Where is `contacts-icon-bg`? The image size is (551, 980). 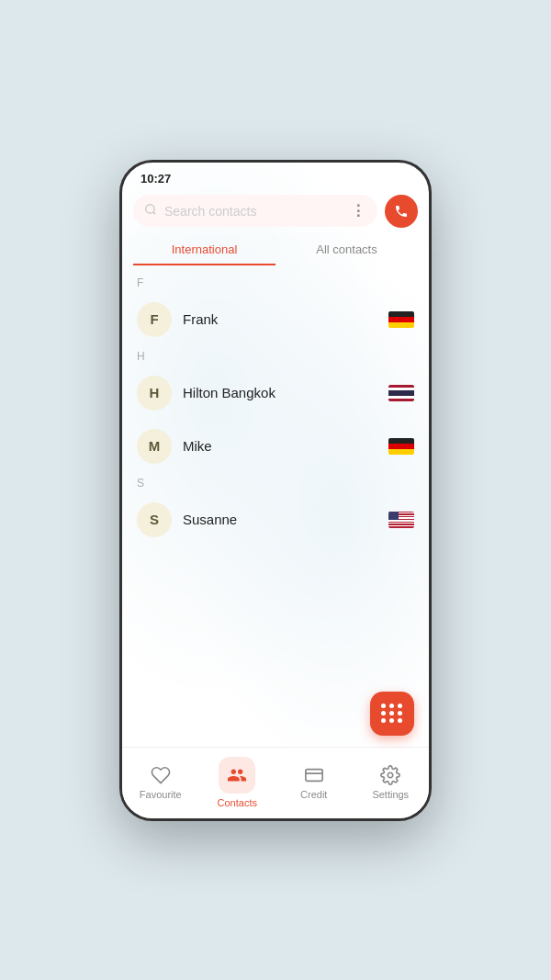
contacts-icon-bg is located at coordinates (237, 775).